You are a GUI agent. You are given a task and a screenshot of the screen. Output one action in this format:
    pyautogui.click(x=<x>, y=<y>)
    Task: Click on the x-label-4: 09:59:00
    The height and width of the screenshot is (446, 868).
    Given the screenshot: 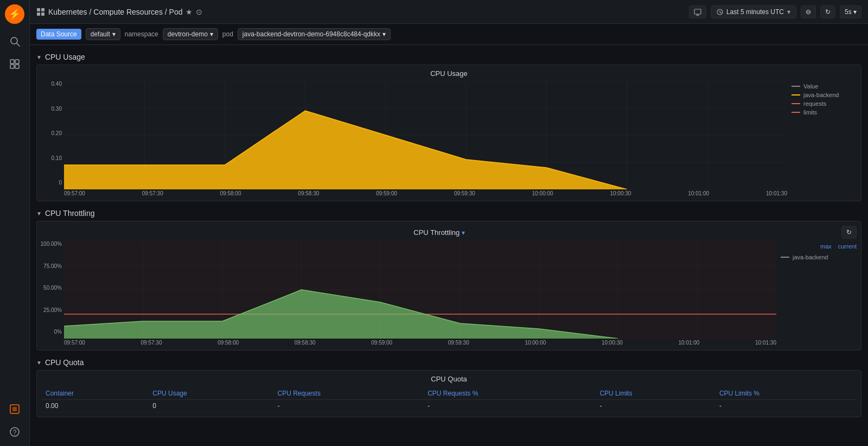 What is the action you would take?
    pyautogui.click(x=386, y=193)
    